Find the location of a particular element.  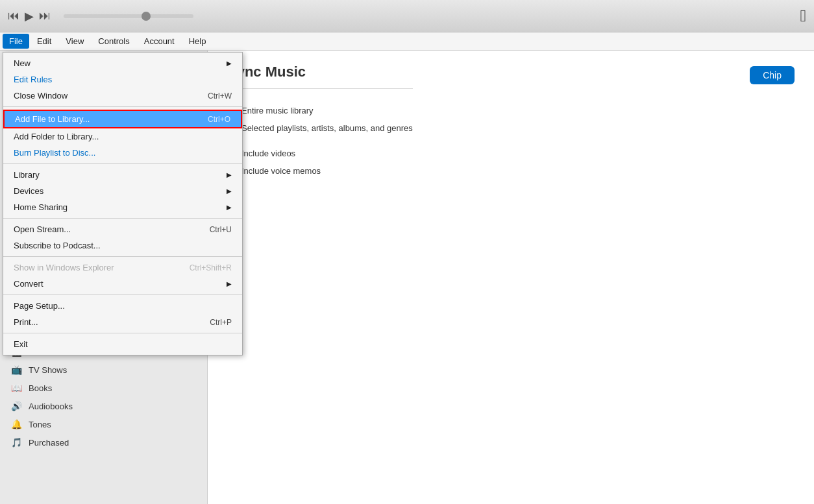

shortcut-open-stream: Ctrl+U is located at coordinates (221, 230).